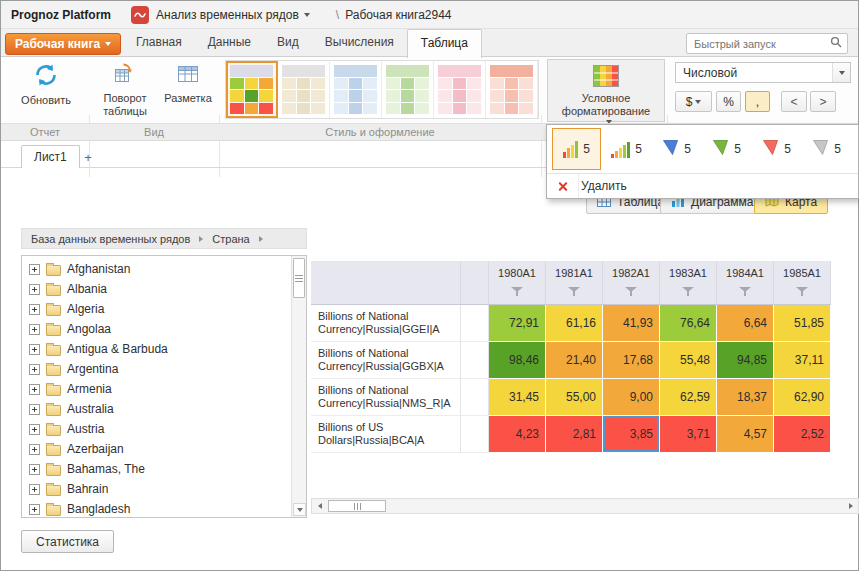 The height and width of the screenshot is (571, 859). What do you see at coordinates (88, 157) in the screenshot?
I see `add-sheet-button: +` at bounding box center [88, 157].